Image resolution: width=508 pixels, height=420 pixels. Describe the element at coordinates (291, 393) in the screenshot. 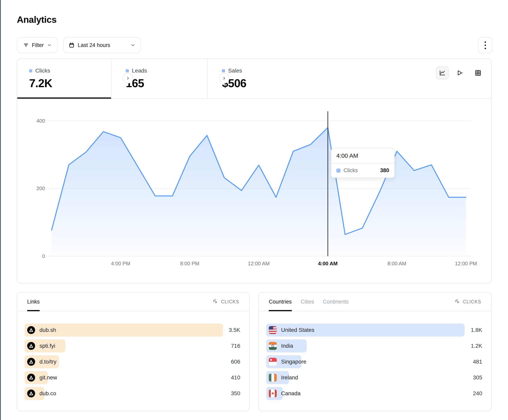

I see `country-label: Canada` at that location.